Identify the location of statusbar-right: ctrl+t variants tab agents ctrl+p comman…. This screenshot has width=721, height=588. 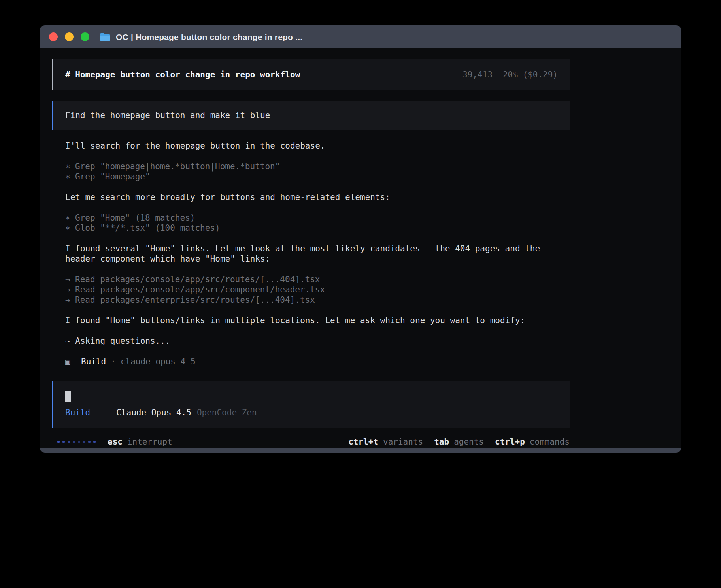
(459, 442).